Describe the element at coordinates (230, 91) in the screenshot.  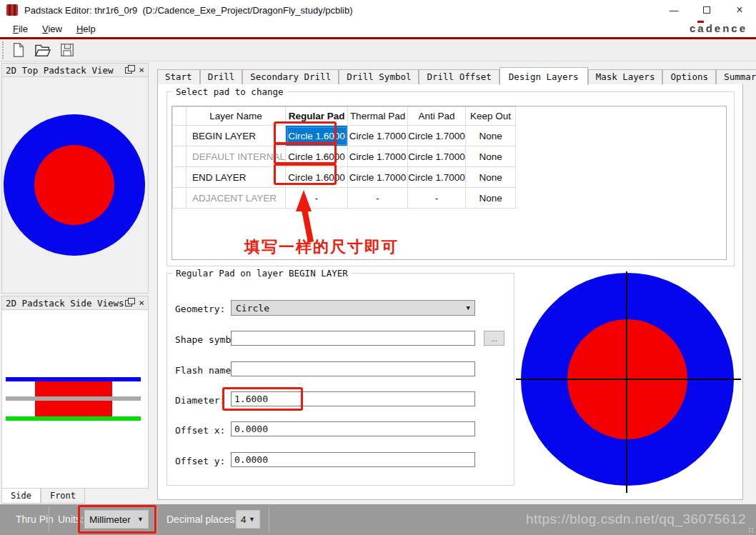
I see `select-pad-group-title: Select pad to change` at that location.